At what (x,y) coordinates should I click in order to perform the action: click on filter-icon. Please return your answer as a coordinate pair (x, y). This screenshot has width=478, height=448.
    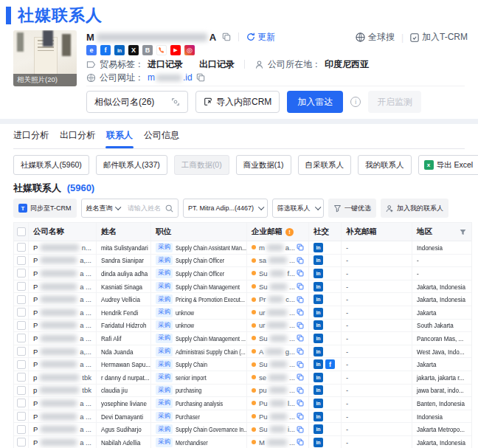
    Looking at the image, I should click on (463, 232).